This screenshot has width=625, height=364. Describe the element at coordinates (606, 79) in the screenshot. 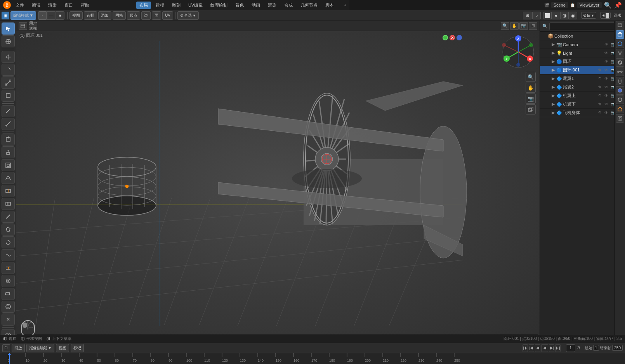

I see `tail1-visibility: 👁` at that location.